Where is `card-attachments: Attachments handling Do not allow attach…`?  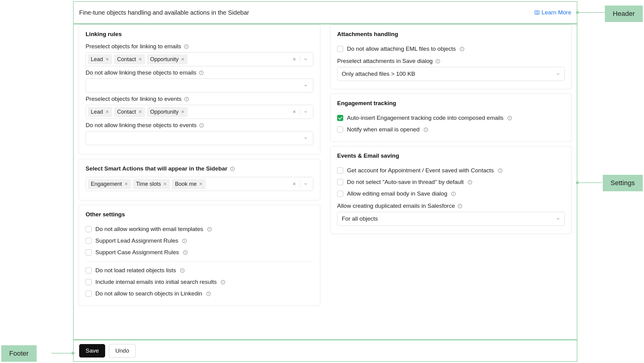 card-attachments: Attachments handling Do not allow attach… is located at coordinates (451, 57).